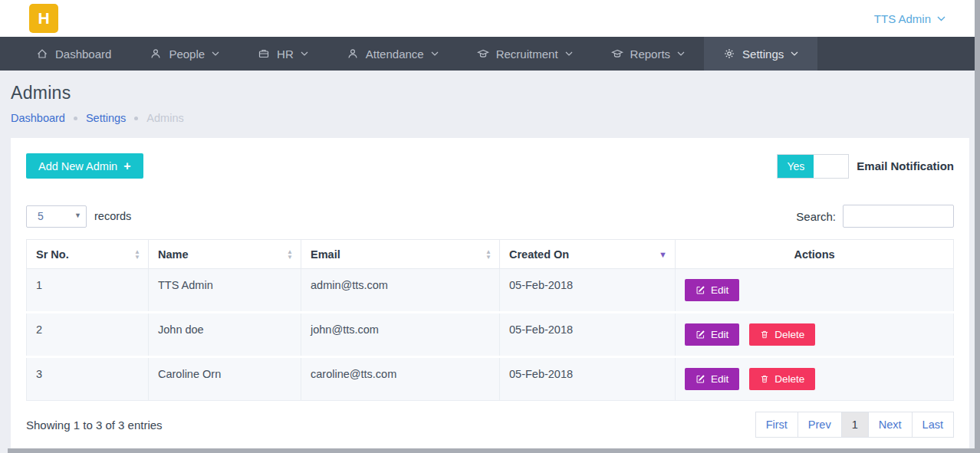 The image size is (980, 453). I want to click on records-label: records, so click(113, 216).